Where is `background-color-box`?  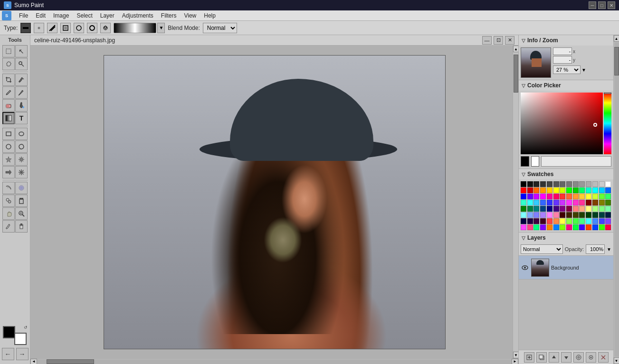 background-color-box is located at coordinates (20, 339).